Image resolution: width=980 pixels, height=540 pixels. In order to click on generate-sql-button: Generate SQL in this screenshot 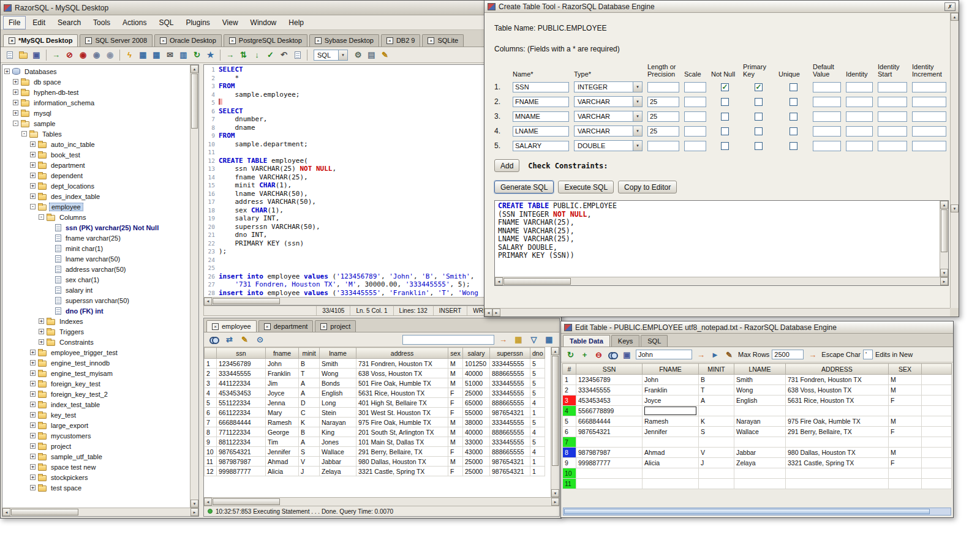, I will do `click(524, 187)`.